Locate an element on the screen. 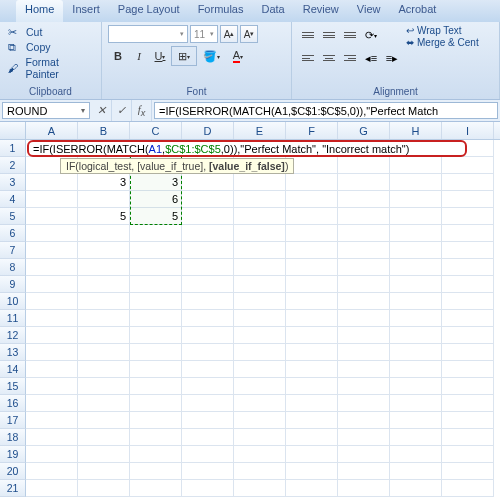 The image size is (500, 500). col-header-h: H is located at coordinates (416, 130).